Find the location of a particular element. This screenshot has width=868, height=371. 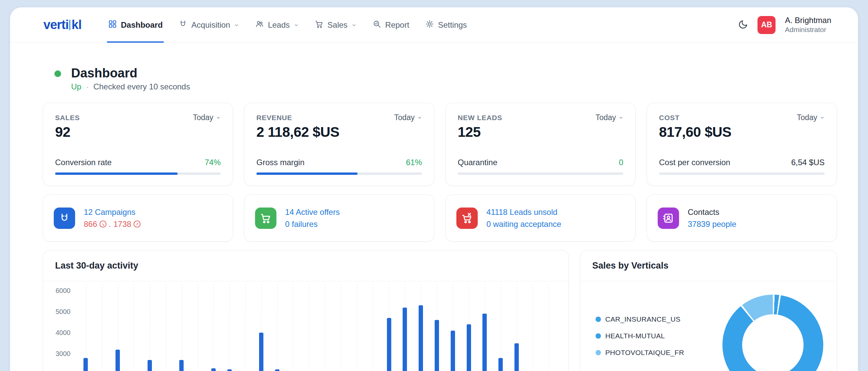

trend-down-icon: ↘ is located at coordinates (103, 224).